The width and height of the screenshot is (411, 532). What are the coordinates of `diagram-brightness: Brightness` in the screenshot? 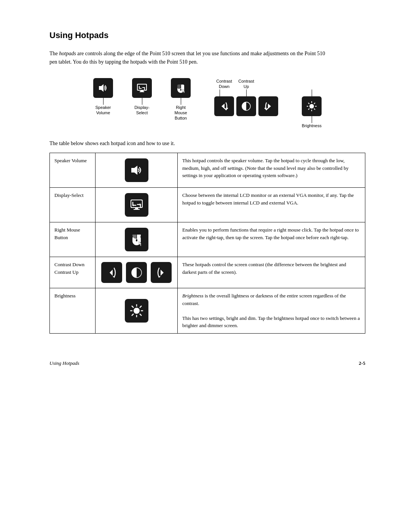 It's located at (312, 103).